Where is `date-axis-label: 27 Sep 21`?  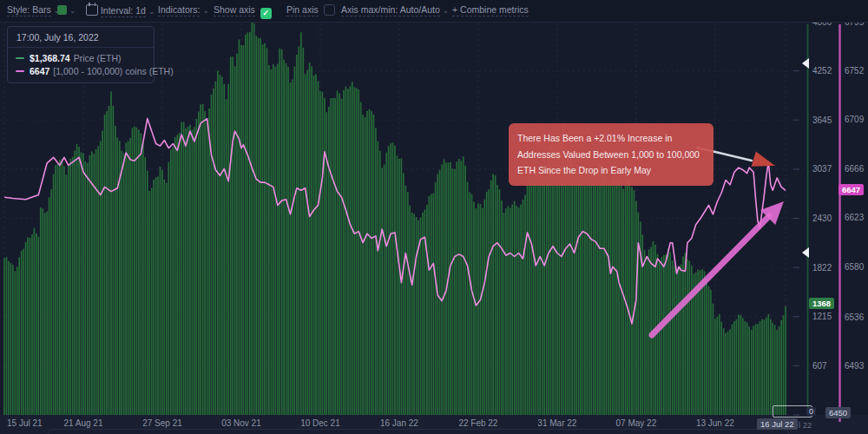
date-axis-label: 27 Sep 21 is located at coordinates (162, 424).